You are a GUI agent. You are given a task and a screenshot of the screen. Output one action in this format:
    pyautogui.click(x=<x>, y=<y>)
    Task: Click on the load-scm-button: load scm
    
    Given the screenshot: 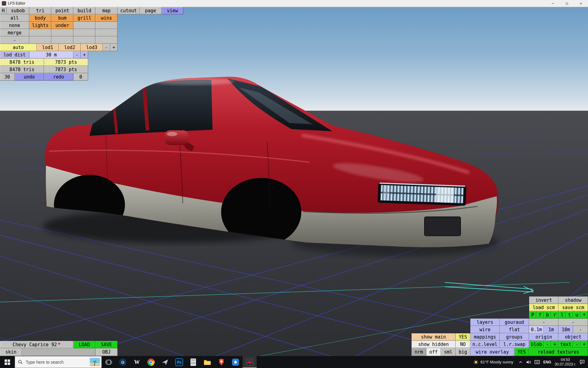 What is the action you would take?
    pyautogui.click(x=544, y=308)
    